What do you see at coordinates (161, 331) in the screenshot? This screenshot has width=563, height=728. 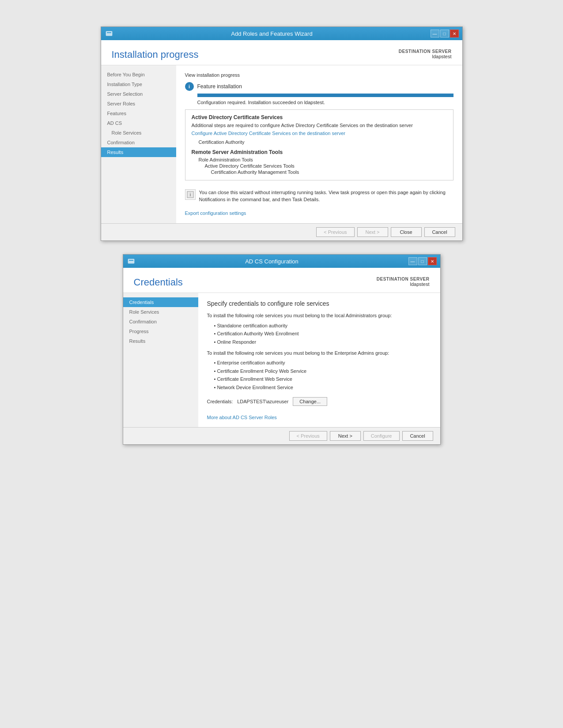 I see `sidebar2-progress: Progress` at bounding box center [161, 331].